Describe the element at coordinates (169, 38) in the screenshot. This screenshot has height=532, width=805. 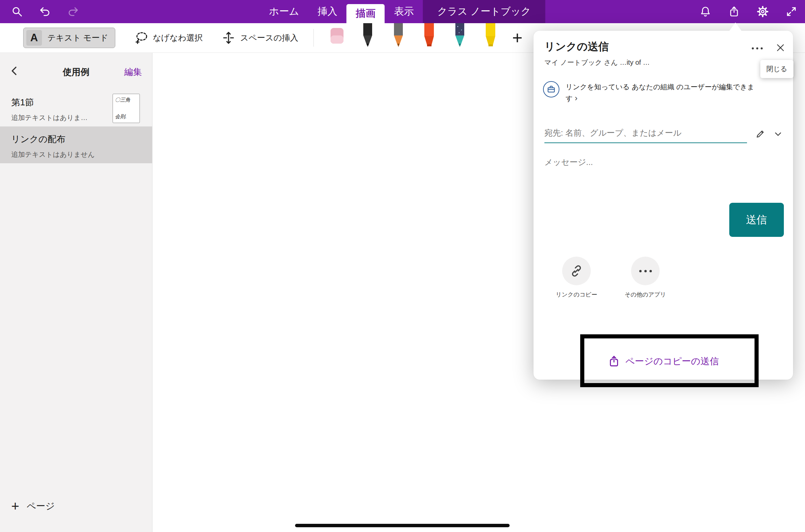
I see `lasso-select-button: なげなわ選択` at that location.